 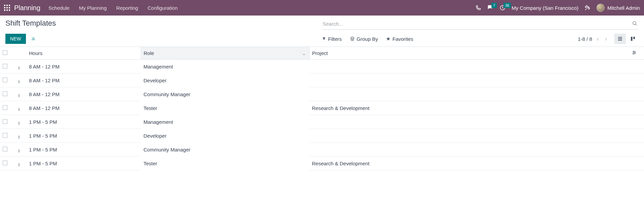 I want to click on messages-icon: 7, so click(x=490, y=8).